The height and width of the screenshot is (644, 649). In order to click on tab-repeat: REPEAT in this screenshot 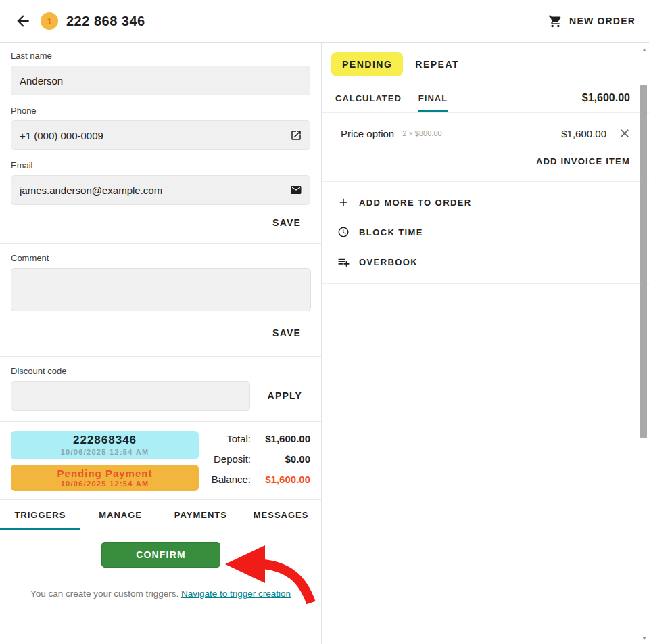, I will do `click(437, 64)`.